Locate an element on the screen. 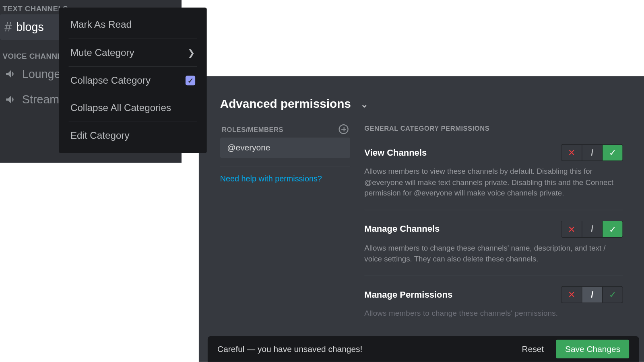 This screenshot has height=362, width=644. menu-label: Mute Category is located at coordinates (102, 53).